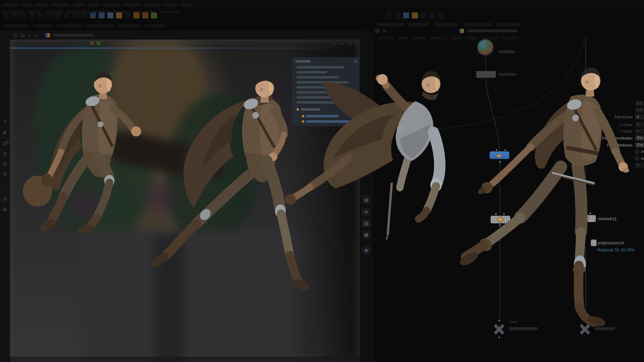  Describe the element at coordinates (617, 131) in the screenshot. I see `param-row-v-order: V Order 4` at that location.